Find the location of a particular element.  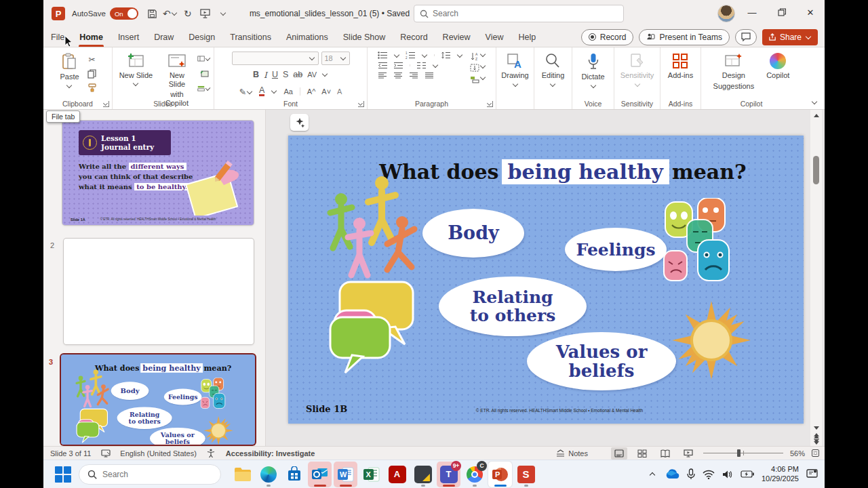

paragraph-dialog-launcher is located at coordinates (490, 104).